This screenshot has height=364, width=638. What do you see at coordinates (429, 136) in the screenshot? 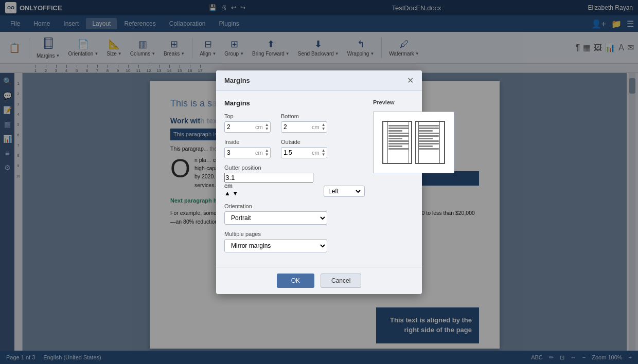
I see `preview-line-r5` at bounding box center [429, 136].